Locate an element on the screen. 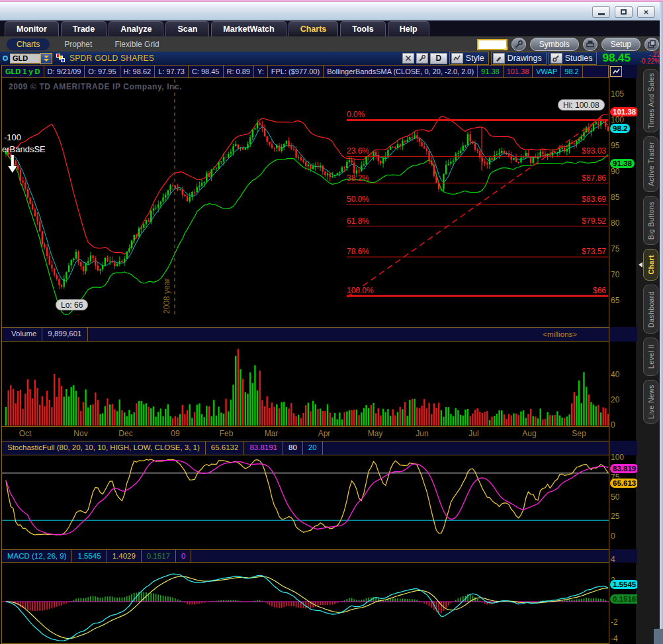  symbol-dropdown-button is located at coordinates (46, 58).